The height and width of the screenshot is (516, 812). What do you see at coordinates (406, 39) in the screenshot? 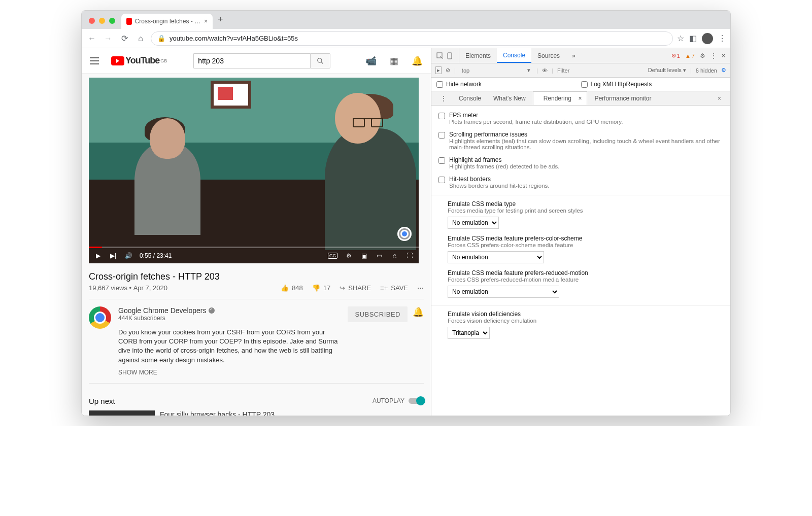
I see `browser-toolbar: ← → ⟳ ⌂ 🔒 youtube.com/watch?v=vfAHa5GBLi…` at bounding box center [406, 39].